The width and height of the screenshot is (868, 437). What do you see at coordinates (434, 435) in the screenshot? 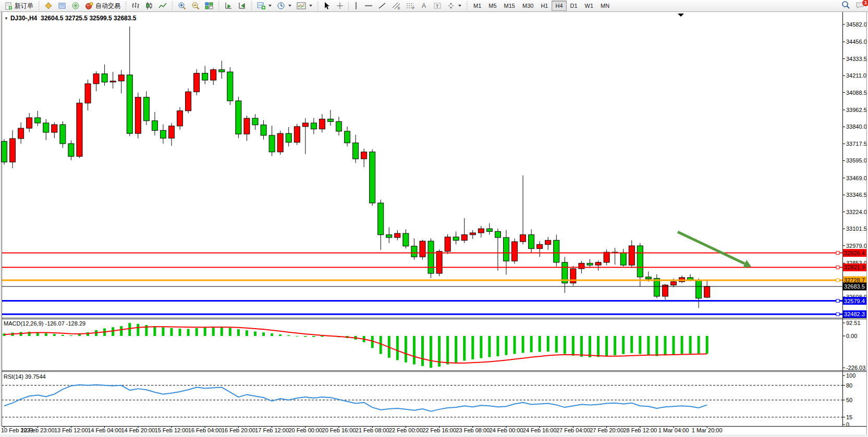
I see `window-bottom-edge` at bounding box center [434, 435].